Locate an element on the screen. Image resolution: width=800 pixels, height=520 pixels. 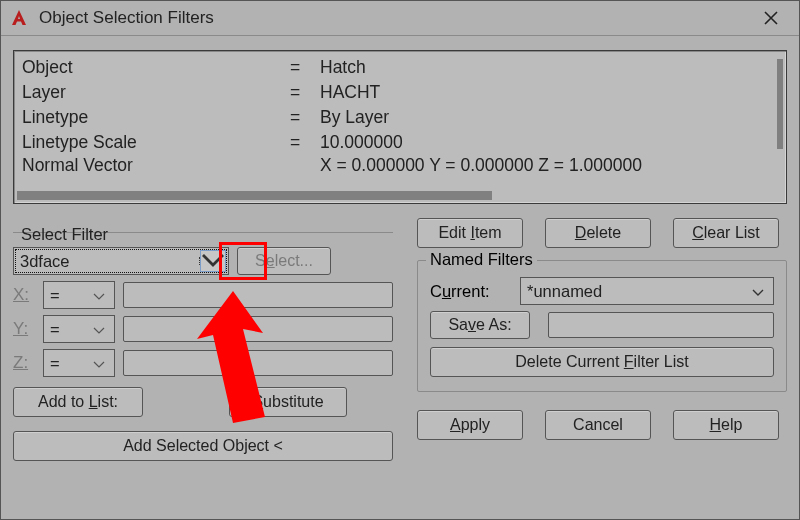
x-value-input is located at coordinates (258, 295).